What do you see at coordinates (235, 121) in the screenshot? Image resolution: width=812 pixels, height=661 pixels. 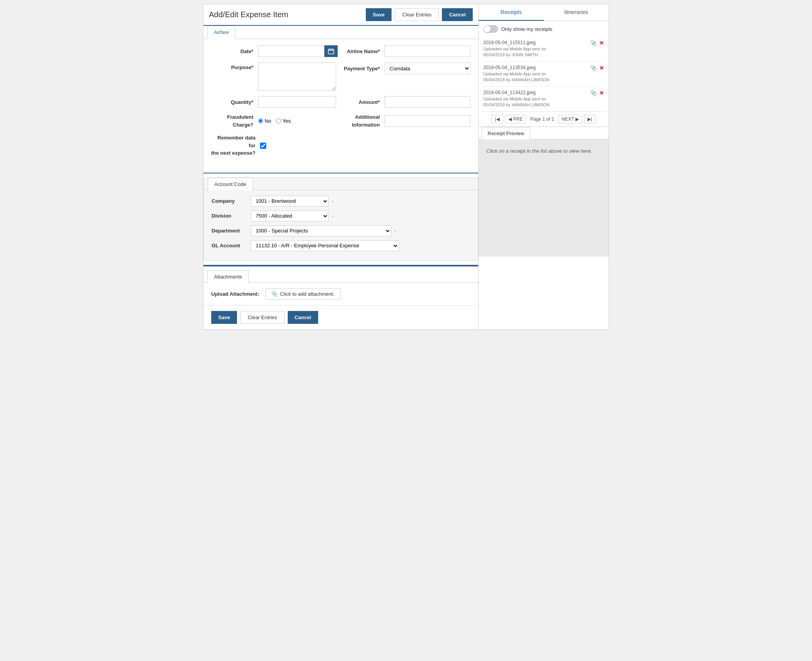 I see `fraudulent-label: FraudulentCharge?` at bounding box center [235, 121].